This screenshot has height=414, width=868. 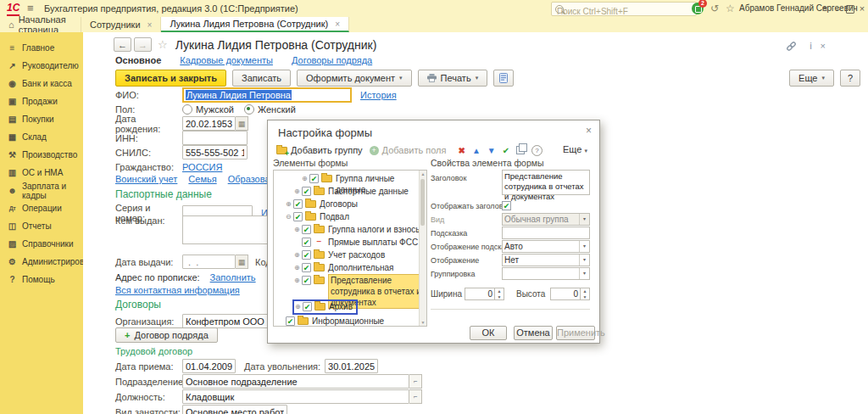 I want to click on report-card-button, so click(x=504, y=78).